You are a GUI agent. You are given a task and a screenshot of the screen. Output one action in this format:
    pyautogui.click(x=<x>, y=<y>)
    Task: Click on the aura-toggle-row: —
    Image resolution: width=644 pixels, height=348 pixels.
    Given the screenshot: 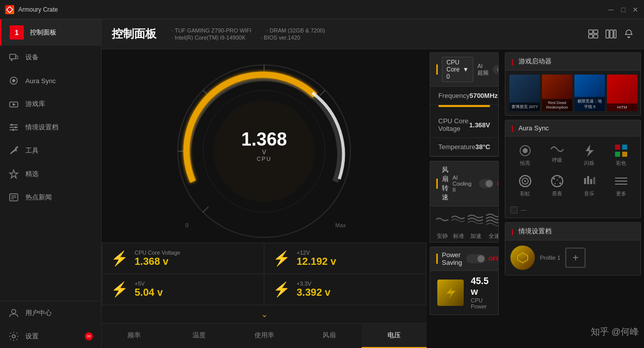 What is the action you would take?
    pyautogui.click(x=573, y=211)
    